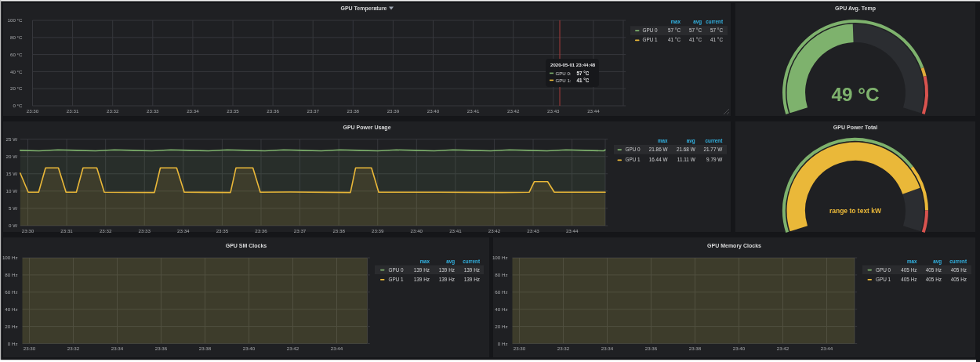 This screenshot has width=980, height=362. What do you see at coordinates (713, 149) in the screenshot?
I see `svg-text: 21.77 W` at bounding box center [713, 149].